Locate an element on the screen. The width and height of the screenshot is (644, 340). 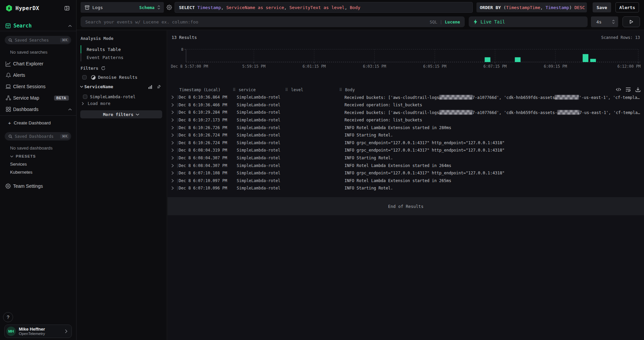
presets-toggle: PRESETS is located at coordinates (23, 156).